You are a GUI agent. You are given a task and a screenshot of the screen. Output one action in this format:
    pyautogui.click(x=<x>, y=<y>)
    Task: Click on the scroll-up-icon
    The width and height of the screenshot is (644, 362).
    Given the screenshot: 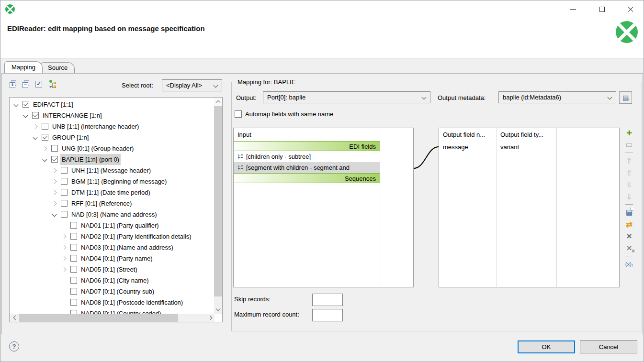 What is the action you would take?
    pyautogui.click(x=218, y=101)
    